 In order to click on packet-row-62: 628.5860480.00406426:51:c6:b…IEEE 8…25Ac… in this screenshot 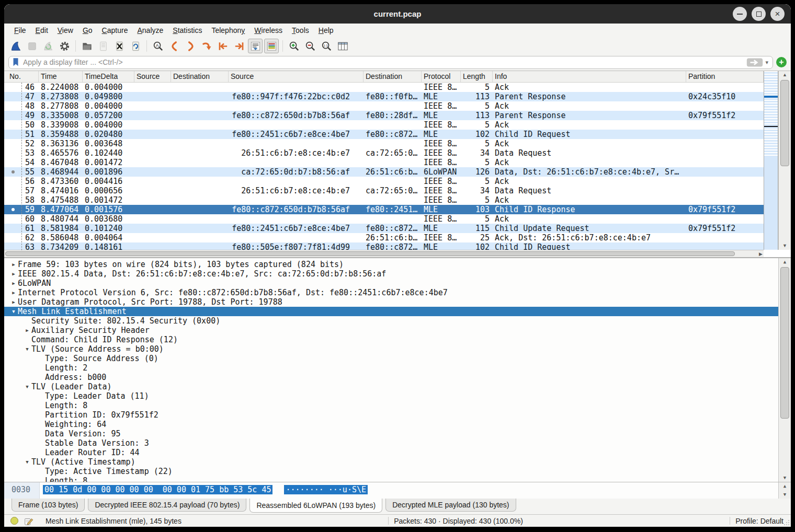, I will do `click(384, 238)`.